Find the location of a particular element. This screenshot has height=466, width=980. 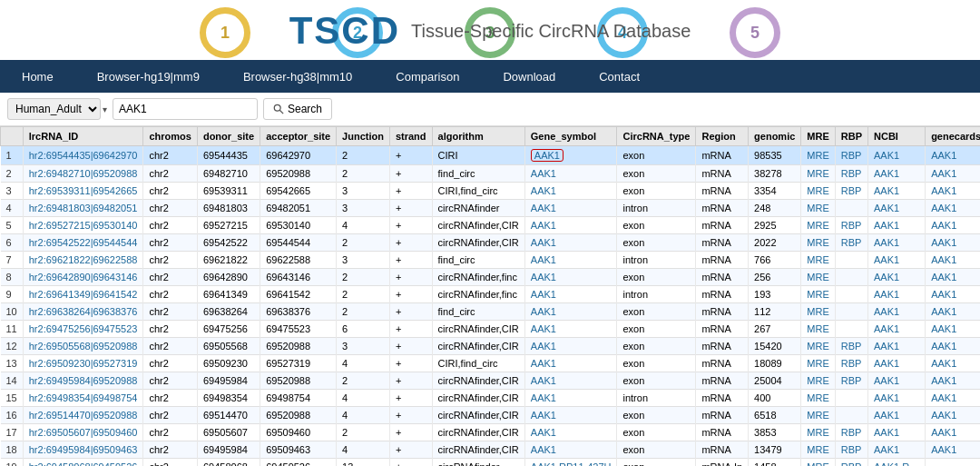

nav-contact: Contact is located at coordinates (619, 76).